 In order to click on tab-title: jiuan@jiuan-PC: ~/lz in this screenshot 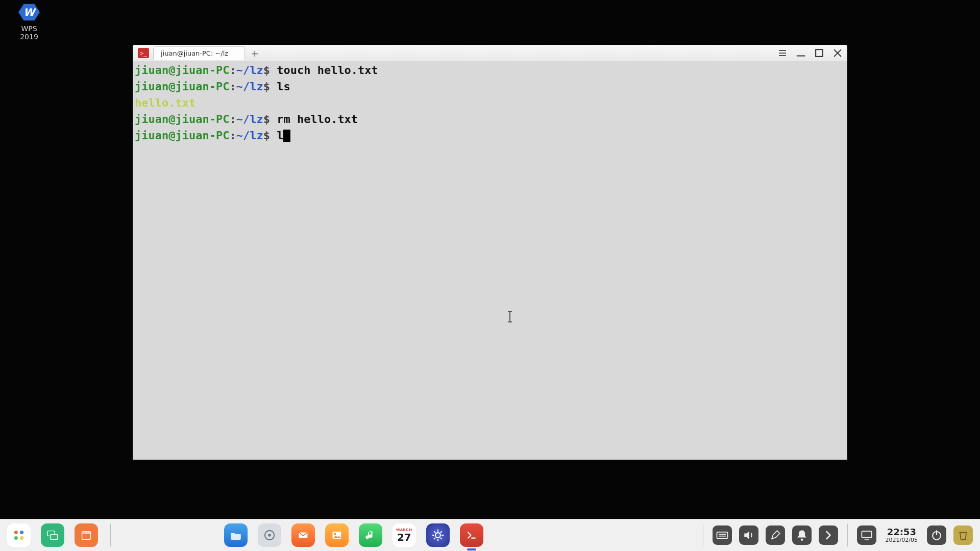, I will do `click(194, 53)`.